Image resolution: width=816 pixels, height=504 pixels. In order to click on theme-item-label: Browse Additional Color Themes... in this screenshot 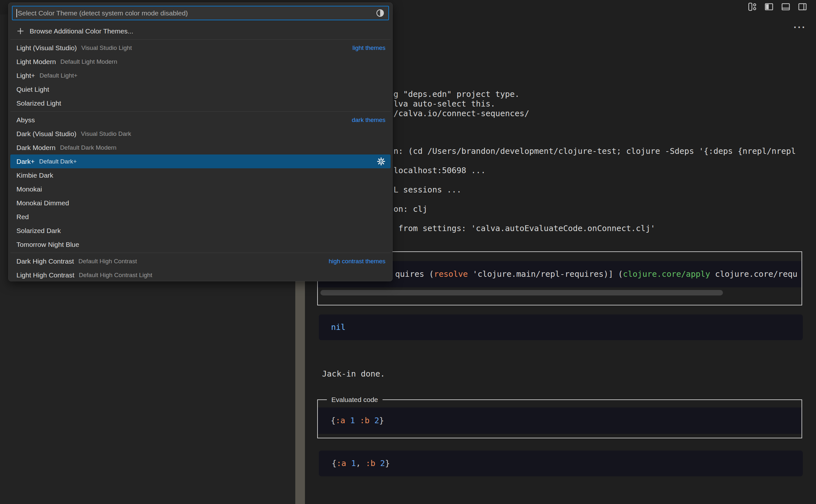, I will do `click(81, 31)`.